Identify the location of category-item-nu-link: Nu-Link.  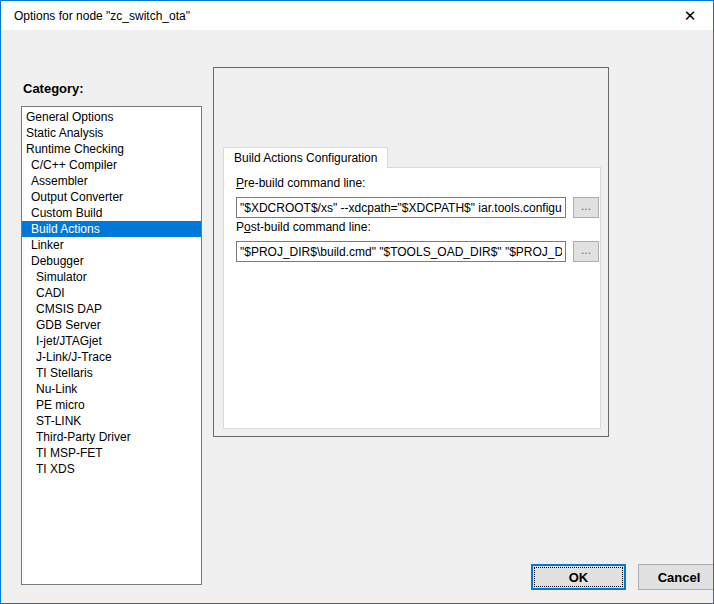
(112, 389).